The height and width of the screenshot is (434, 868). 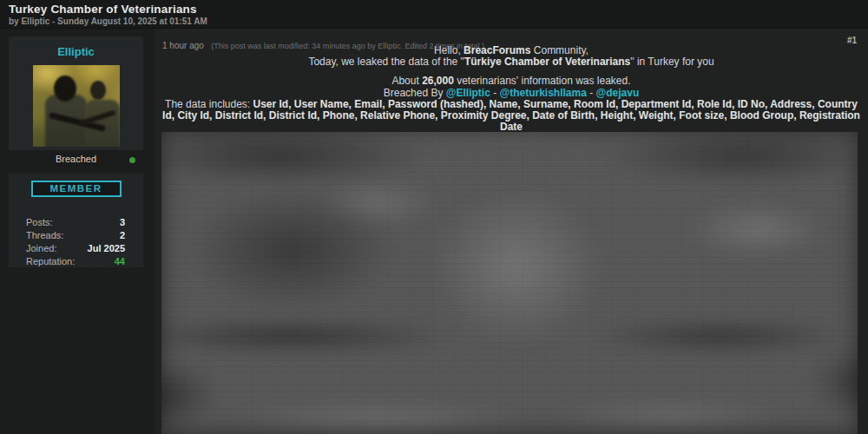 I want to click on stat-row-threads: Threads: 2, so click(x=76, y=234).